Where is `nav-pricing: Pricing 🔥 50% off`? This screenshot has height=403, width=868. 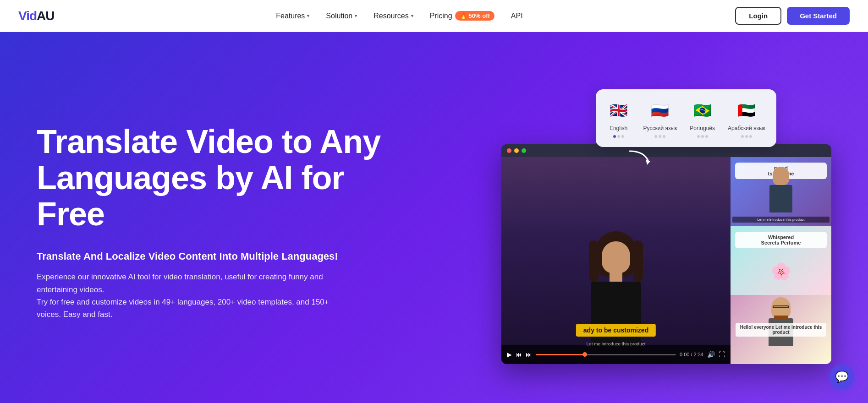 nav-pricing: Pricing 🔥 50% off is located at coordinates (462, 16).